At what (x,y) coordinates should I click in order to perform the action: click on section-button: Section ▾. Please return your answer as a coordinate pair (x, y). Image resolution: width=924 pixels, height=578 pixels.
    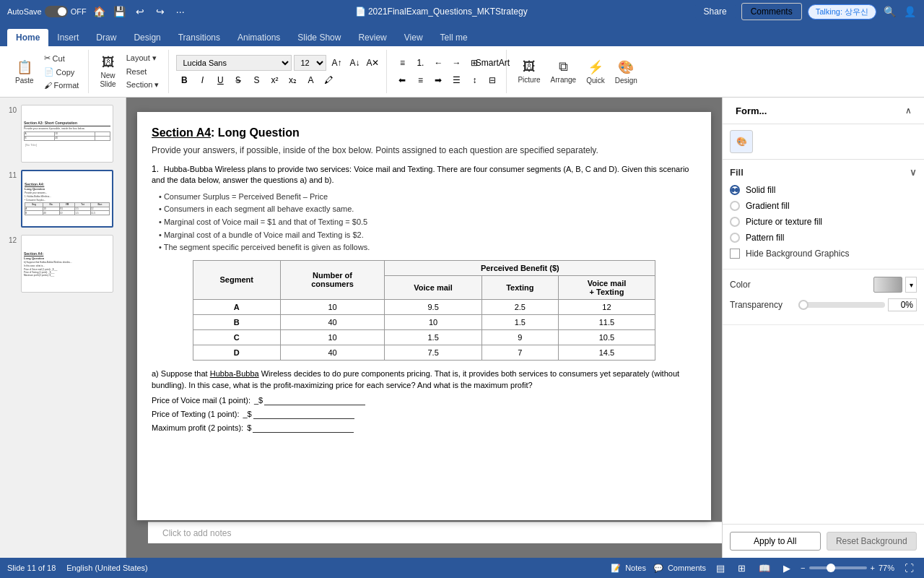
    Looking at the image, I should click on (143, 85).